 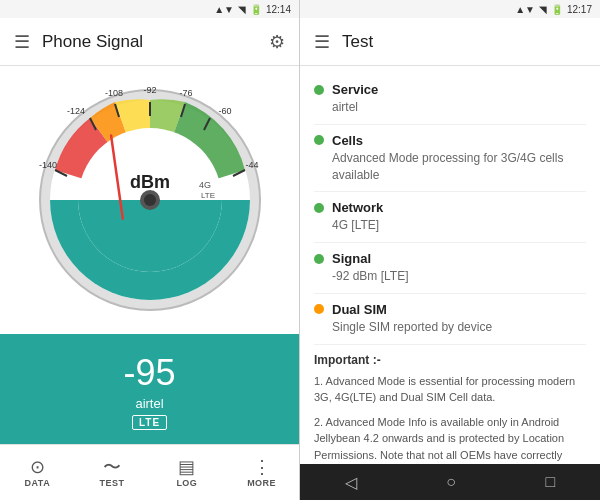 What do you see at coordinates (450, 226) in the screenshot?
I see `network-value: 4G [LTE]` at bounding box center [450, 226].